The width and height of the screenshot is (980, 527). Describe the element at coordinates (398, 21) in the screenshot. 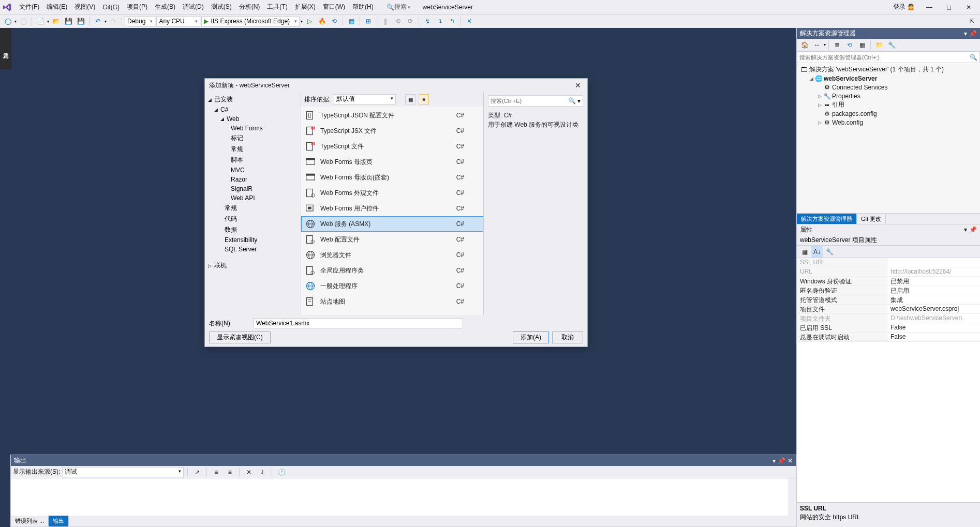

I see `tb-icon-4: ⟲` at that location.